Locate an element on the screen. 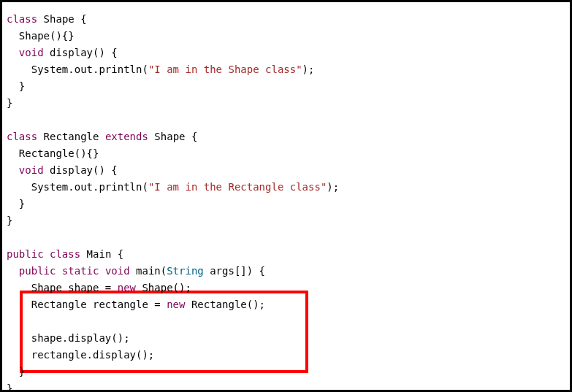 This screenshot has width=572, height=392. class-name-shape: Shape is located at coordinates (59, 19).